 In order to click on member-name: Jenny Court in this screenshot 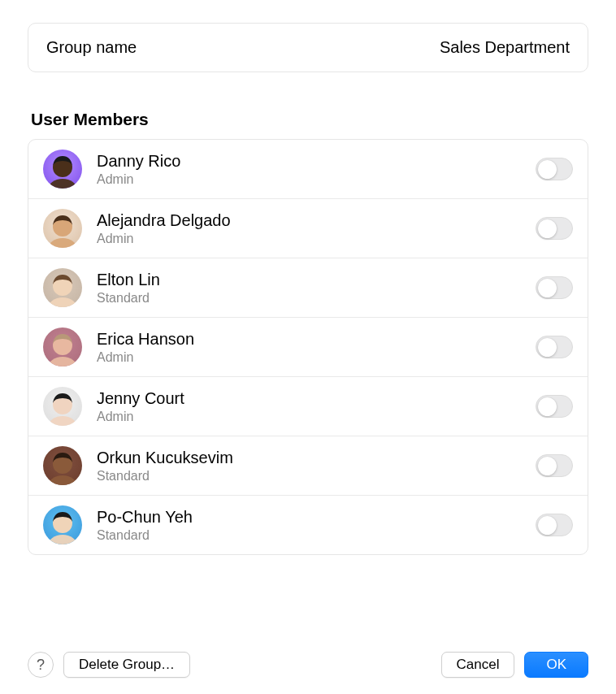, I will do `click(316, 398)`.